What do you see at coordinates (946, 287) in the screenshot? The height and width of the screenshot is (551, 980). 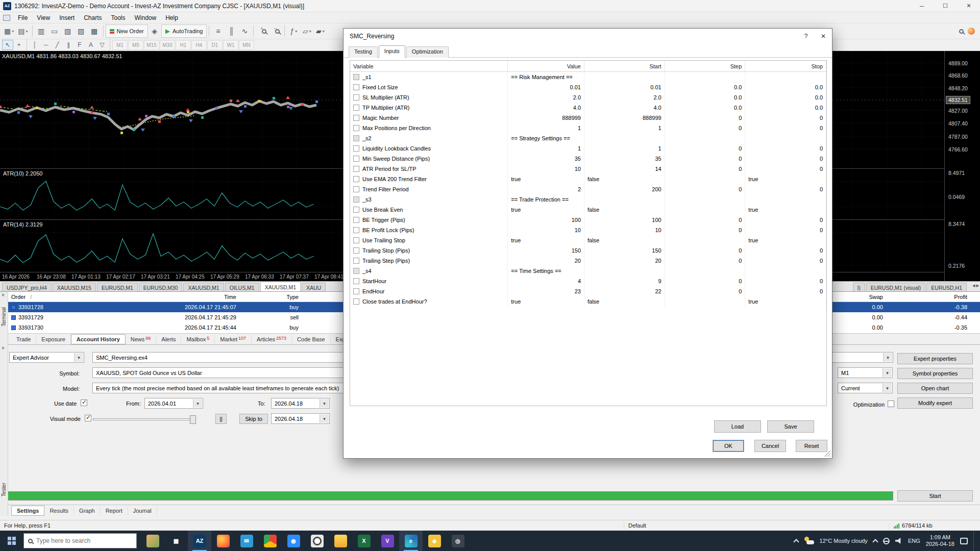 I see `chart-tab: EURUSD,H1` at bounding box center [946, 287].